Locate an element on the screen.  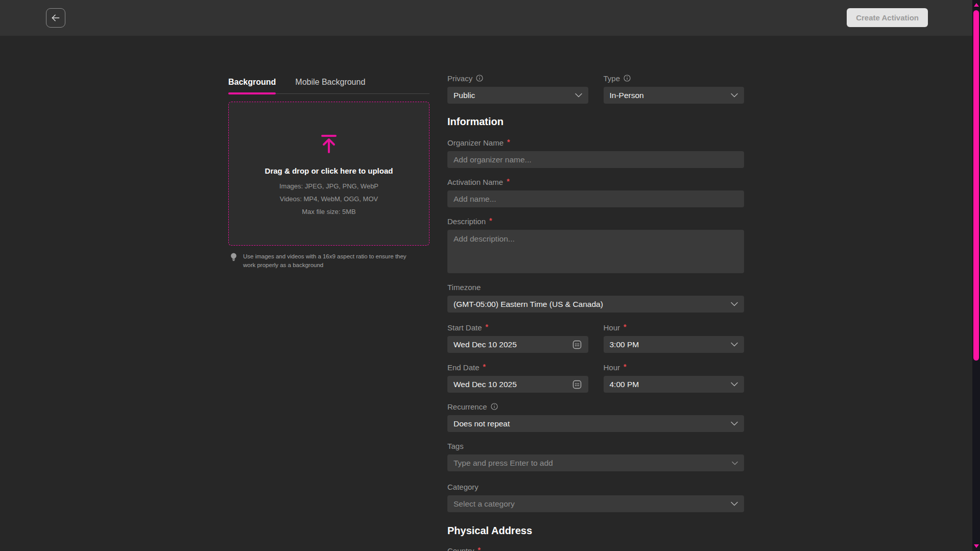
start-hour-label: Hour * is located at coordinates (674, 327).